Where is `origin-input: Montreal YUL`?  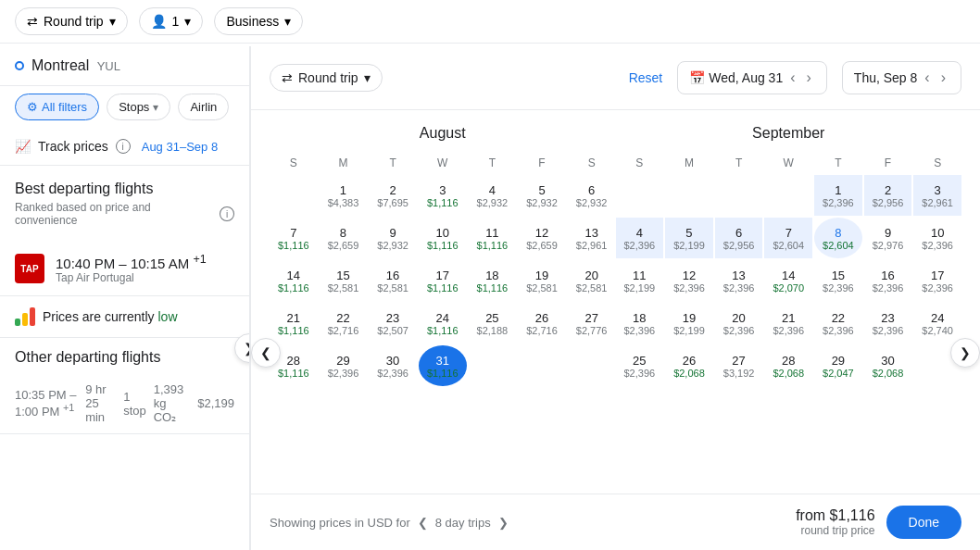 origin-input: Montreal YUL is located at coordinates (76, 66).